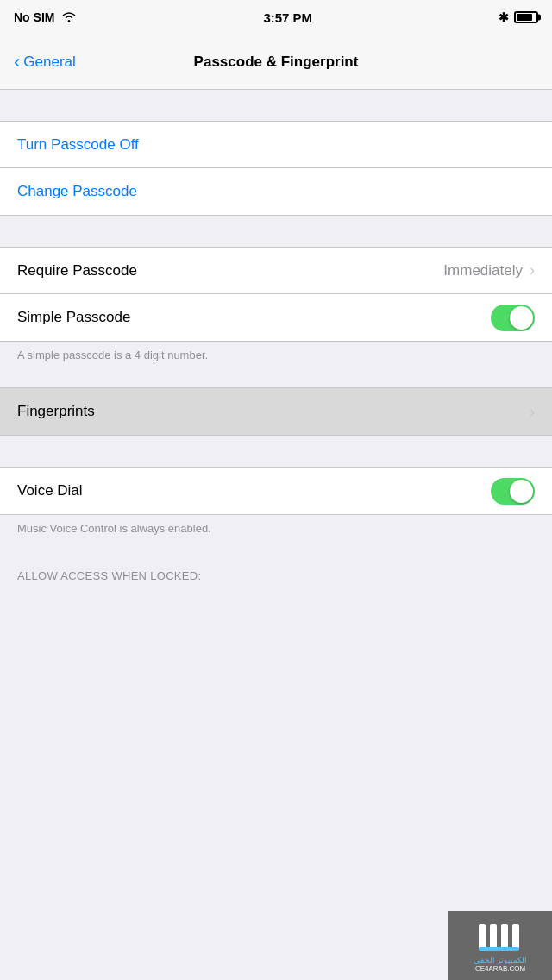 This screenshot has width=552, height=980. Describe the element at coordinates (34, 17) in the screenshot. I see `carrier-text: No SIM` at that location.